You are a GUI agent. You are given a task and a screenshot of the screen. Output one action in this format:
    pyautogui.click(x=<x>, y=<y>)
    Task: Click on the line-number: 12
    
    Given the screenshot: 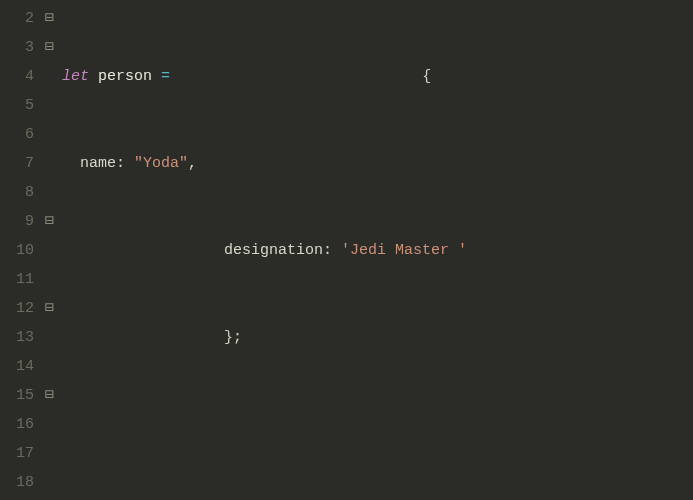 What is the action you would take?
    pyautogui.click(x=17, y=308)
    